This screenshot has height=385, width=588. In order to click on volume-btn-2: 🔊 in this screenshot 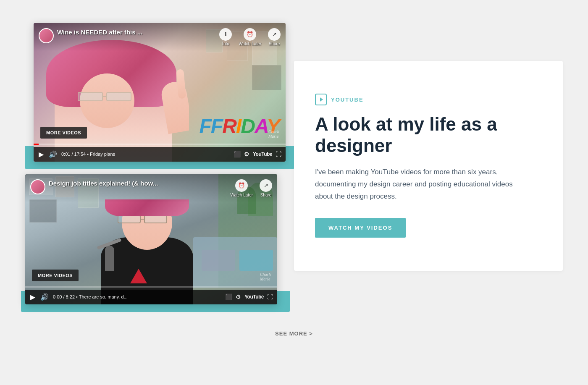, I will do `click(45, 297)`.